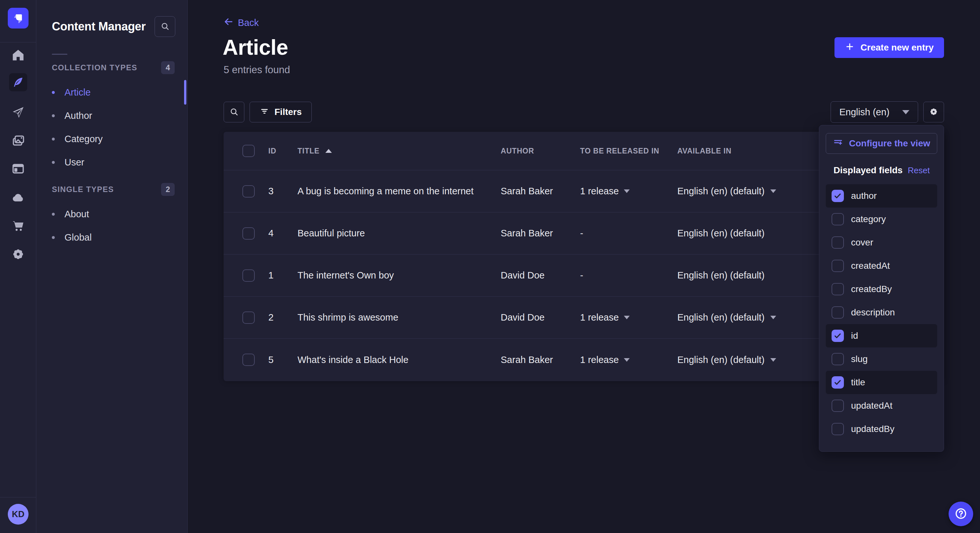 The width and height of the screenshot is (980, 533). I want to click on settings-gear-icon, so click(18, 254).